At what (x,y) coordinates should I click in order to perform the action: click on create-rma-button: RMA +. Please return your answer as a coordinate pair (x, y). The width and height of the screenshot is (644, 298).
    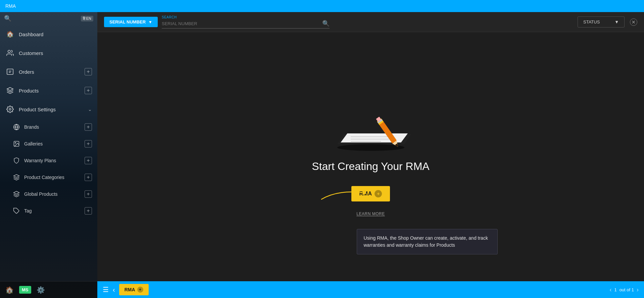
    Looking at the image, I should click on (371, 194).